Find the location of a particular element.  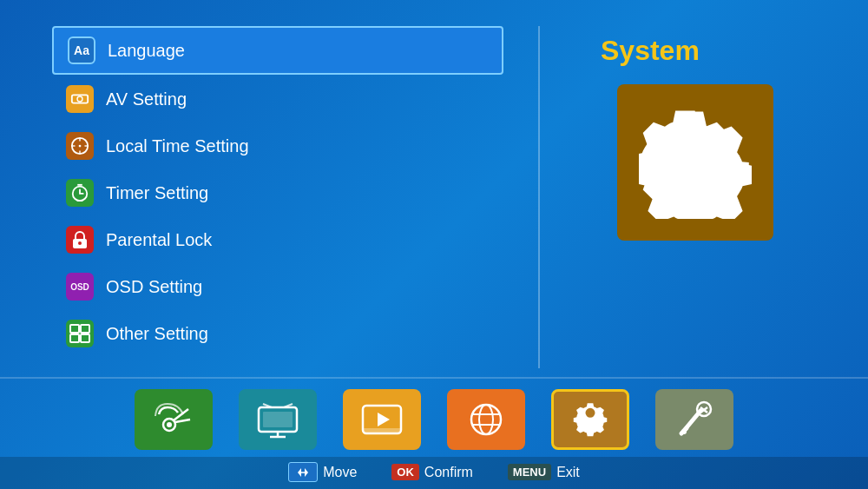

parental-icon is located at coordinates (80, 240).